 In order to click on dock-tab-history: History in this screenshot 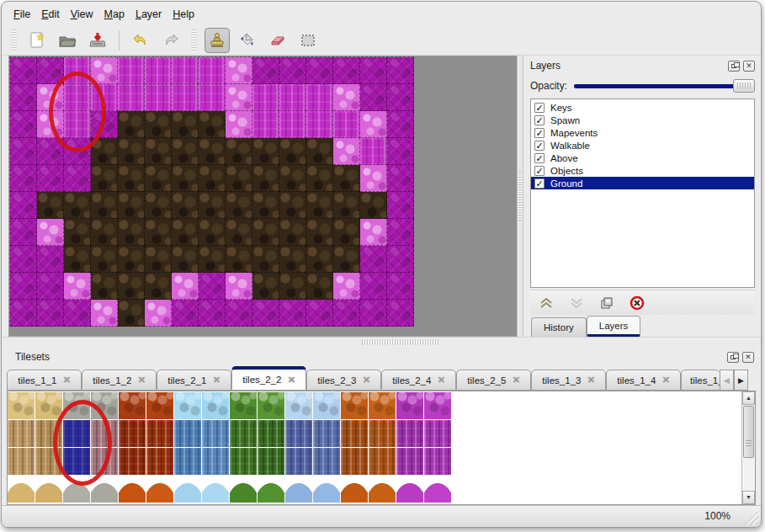, I will do `click(559, 327)`.